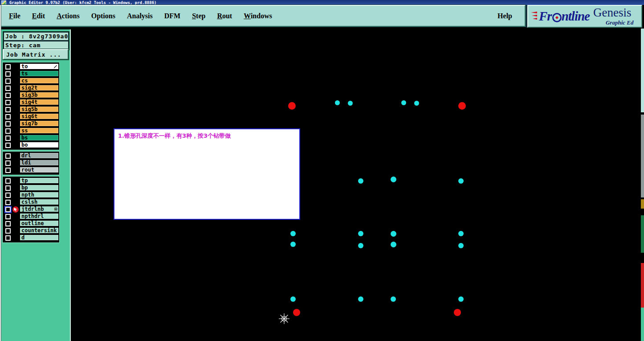 The image size is (644, 341). What do you see at coordinates (140, 16) in the screenshot?
I see `menu-analysis: Analysis` at bounding box center [140, 16].